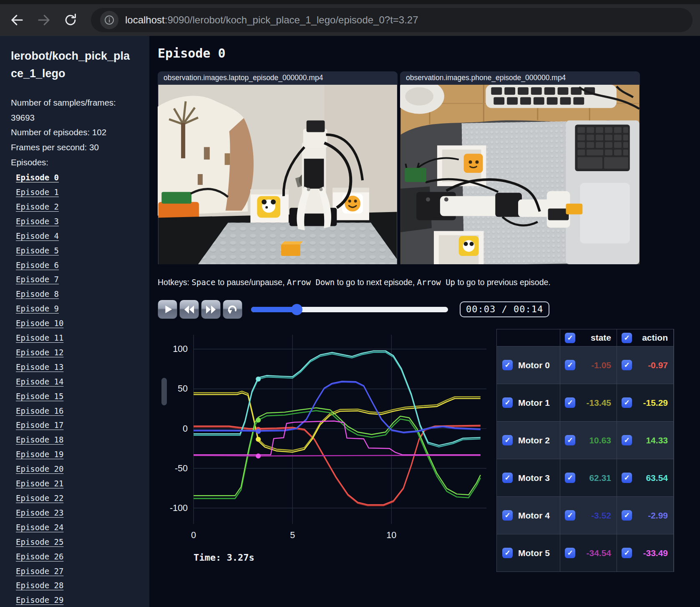 The height and width of the screenshot is (607, 700). I want to click on episode-link-6: Episode 6, so click(38, 265).